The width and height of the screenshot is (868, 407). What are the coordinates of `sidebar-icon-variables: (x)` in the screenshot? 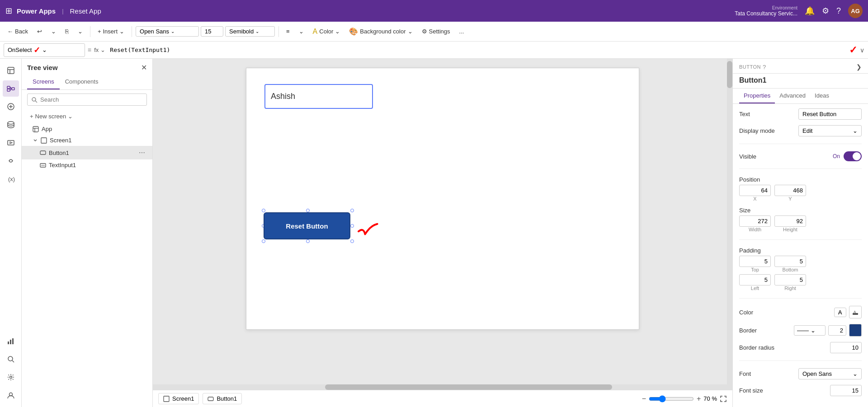 It's located at (11, 179).